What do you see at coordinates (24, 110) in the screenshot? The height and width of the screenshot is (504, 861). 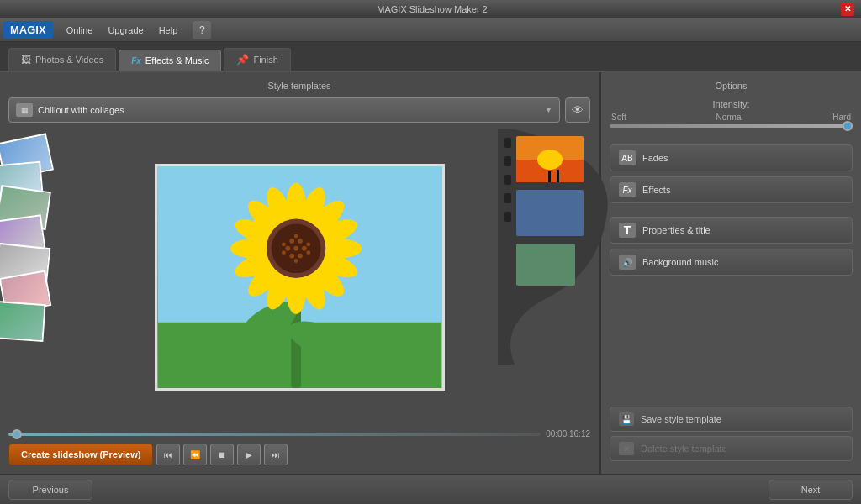 I see `style-dropdown-icon: ▦` at bounding box center [24, 110].